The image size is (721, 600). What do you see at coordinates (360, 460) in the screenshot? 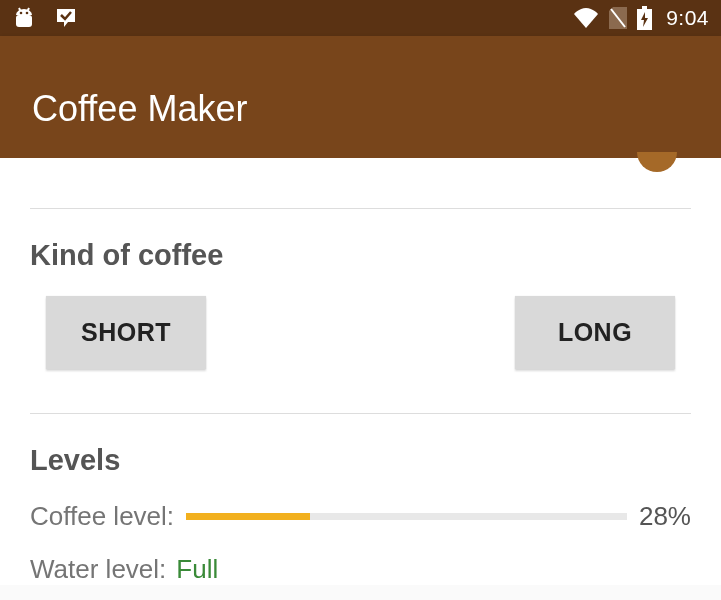
I see `section-title-levels: Levels` at bounding box center [360, 460].